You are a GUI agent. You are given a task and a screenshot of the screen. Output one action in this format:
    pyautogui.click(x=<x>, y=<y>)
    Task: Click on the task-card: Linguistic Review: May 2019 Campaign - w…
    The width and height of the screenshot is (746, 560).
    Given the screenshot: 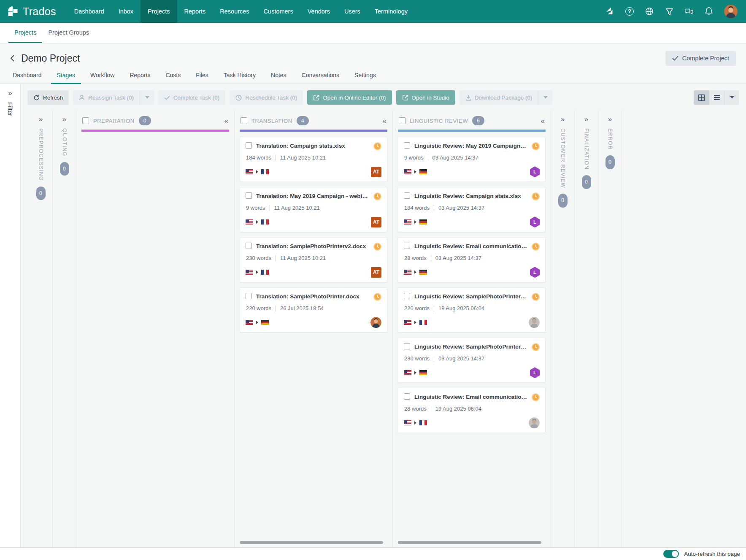 What is the action you would take?
    pyautogui.click(x=472, y=160)
    